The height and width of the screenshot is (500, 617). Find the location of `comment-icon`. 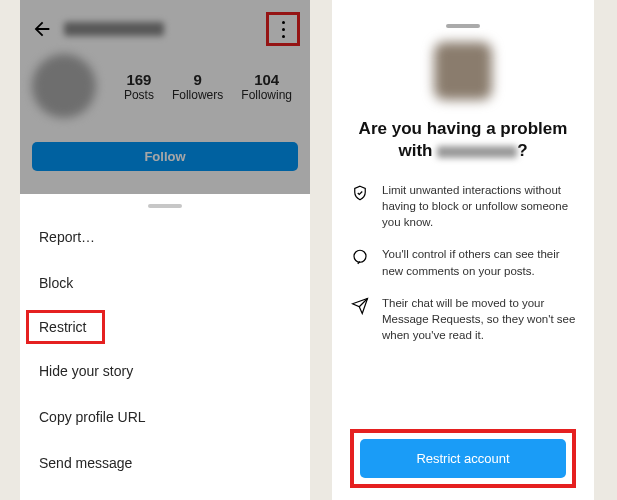

comment-icon is located at coordinates (360, 257).